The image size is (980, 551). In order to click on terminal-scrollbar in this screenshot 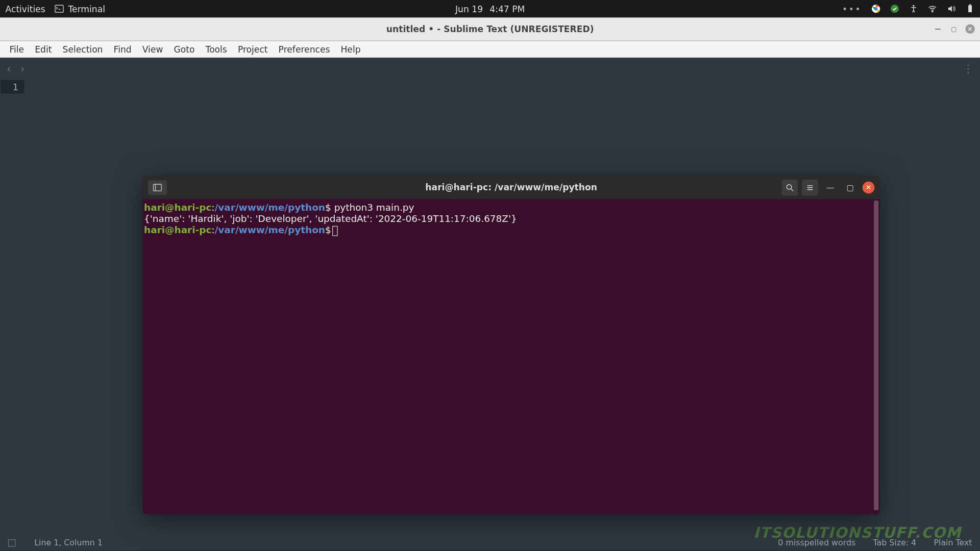, I will do `click(876, 356)`.